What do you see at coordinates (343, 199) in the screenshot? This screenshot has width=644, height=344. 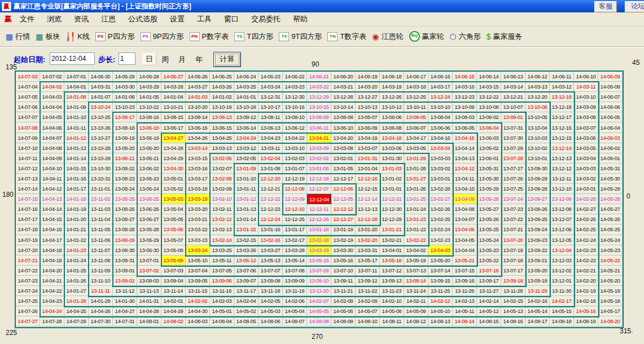 I see `grid-cell: 12-12-05` at bounding box center [343, 199].